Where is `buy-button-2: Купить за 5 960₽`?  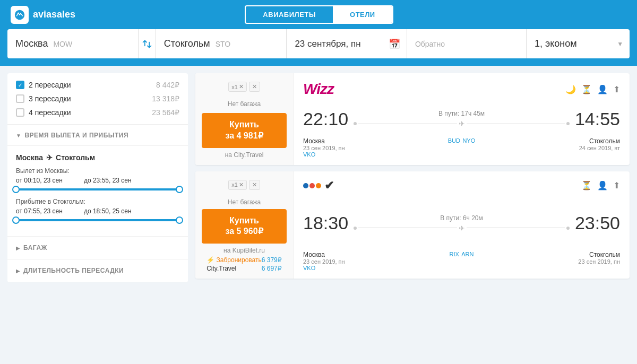 buy-button-2: Купить за 5 960₽ is located at coordinates (244, 227).